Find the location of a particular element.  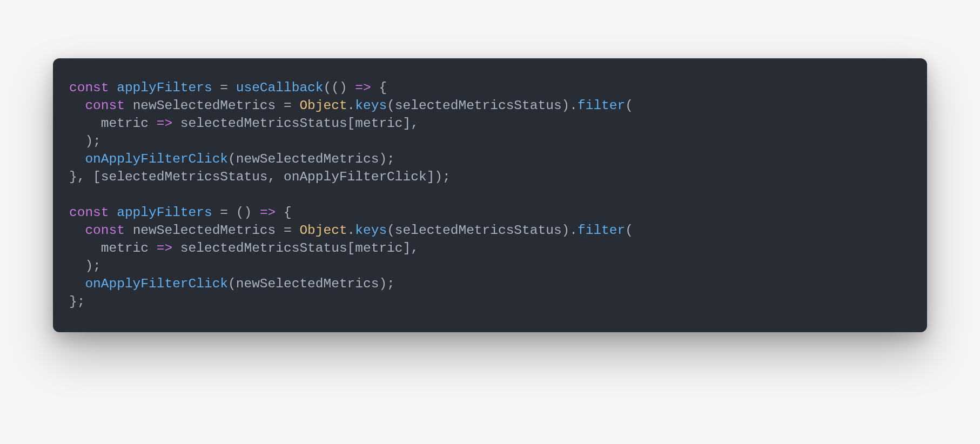

code-token-punc: ]); is located at coordinates (439, 177).